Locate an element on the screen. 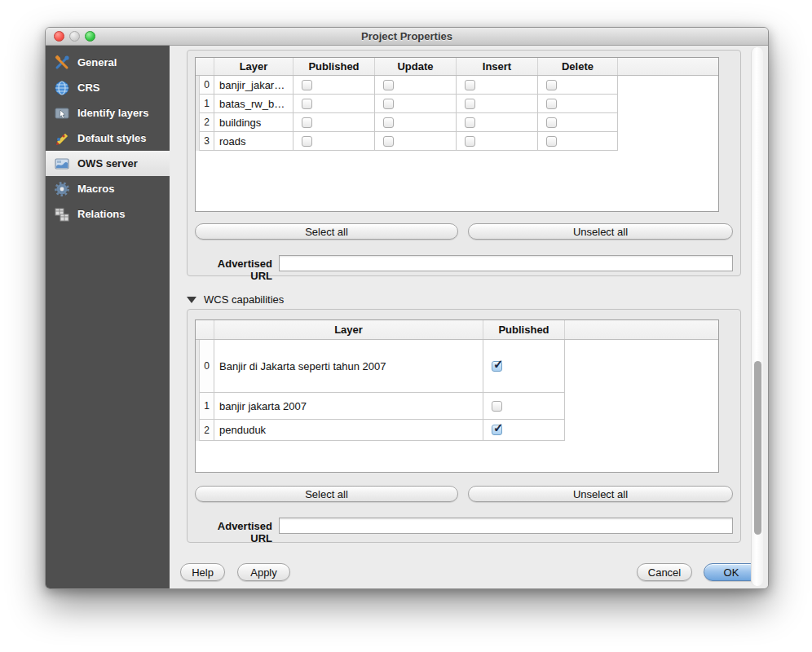 This screenshot has width=812, height=652. layer-name: Banjir di Jakarta seperti tahun 2007 is located at coordinates (349, 367).